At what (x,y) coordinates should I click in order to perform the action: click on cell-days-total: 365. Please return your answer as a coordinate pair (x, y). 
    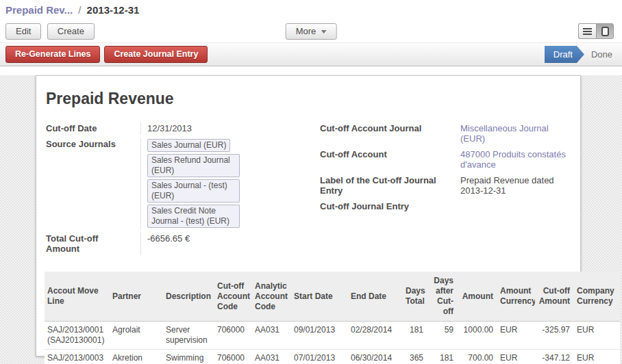
    Looking at the image, I should click on (415, 357).